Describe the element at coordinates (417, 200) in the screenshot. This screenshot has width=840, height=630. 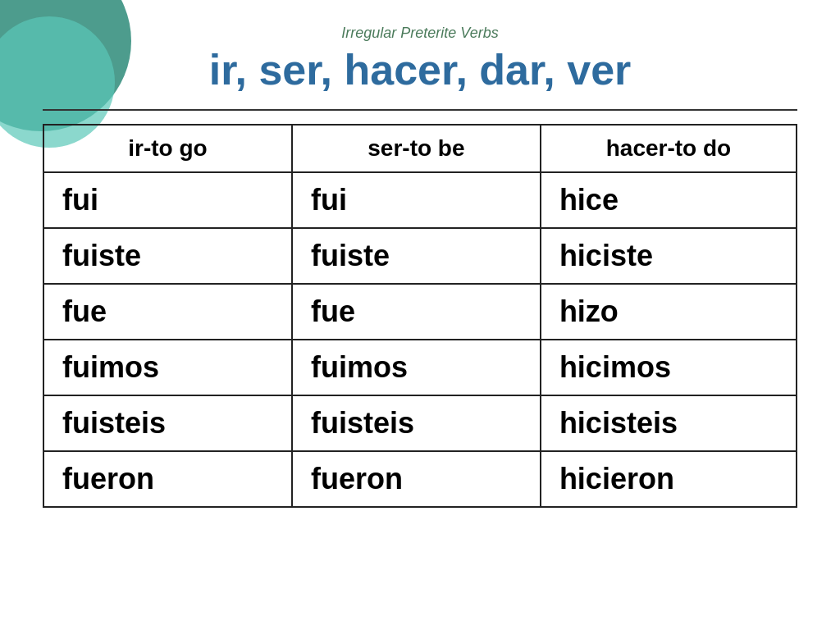
I see `cell-r0-c1: fui` at that location.